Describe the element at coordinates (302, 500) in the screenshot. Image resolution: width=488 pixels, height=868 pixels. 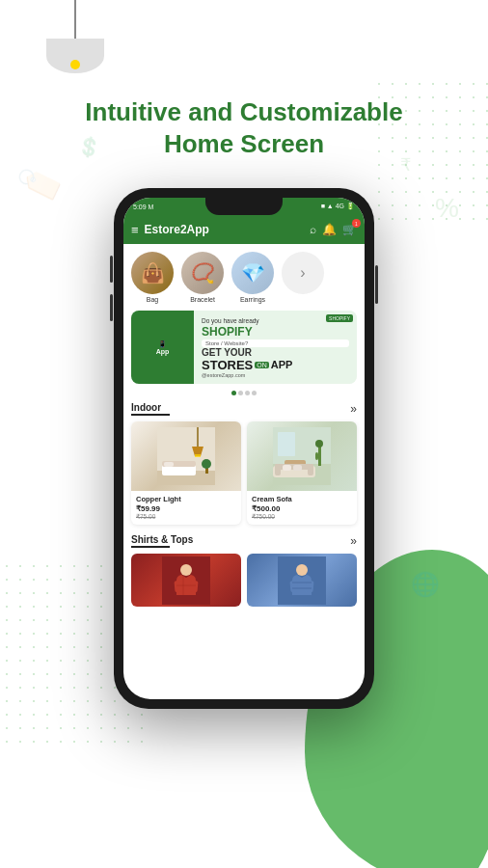
I see `cream-sofa-name: Cream Sofa` at that location.